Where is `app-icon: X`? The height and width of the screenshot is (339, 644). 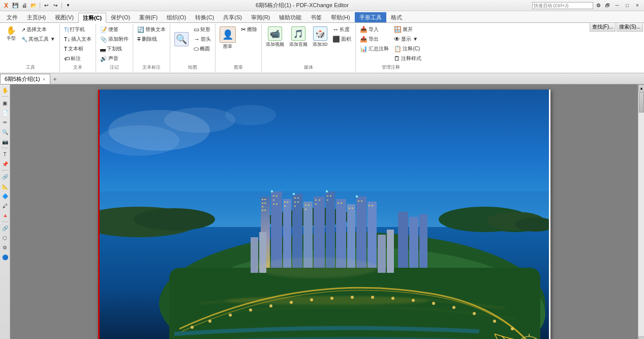 app-icon: X is located at coordinates (6, 6).